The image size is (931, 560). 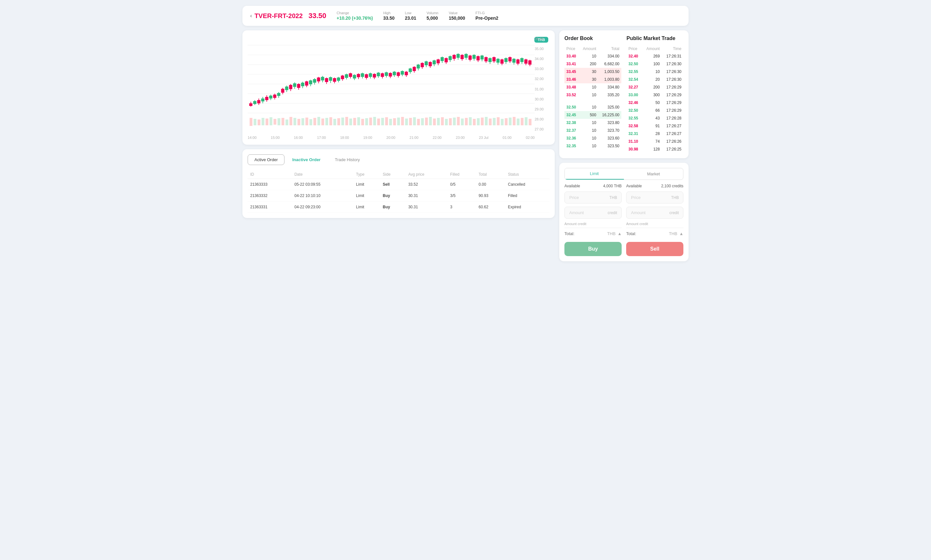 I want to click on sell-button: Sell, so click(x=655, y=249).